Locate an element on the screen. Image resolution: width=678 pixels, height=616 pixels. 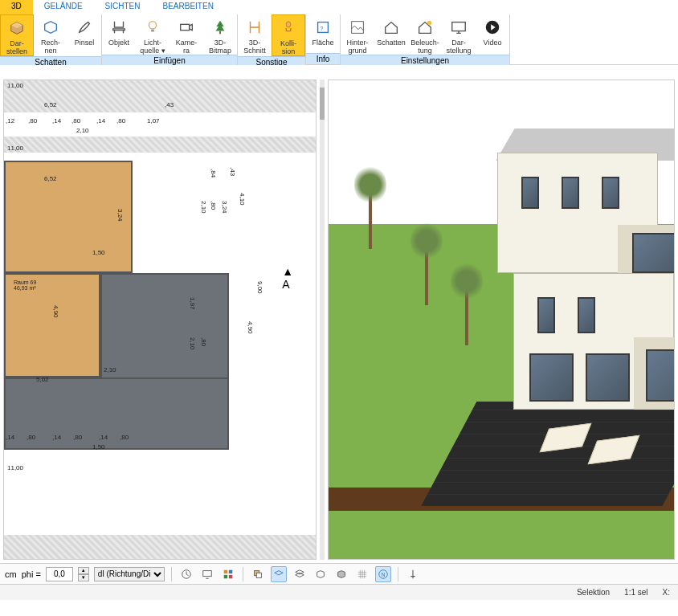
tab-sichten: SICHTEN is located at coordinates (123, 7).